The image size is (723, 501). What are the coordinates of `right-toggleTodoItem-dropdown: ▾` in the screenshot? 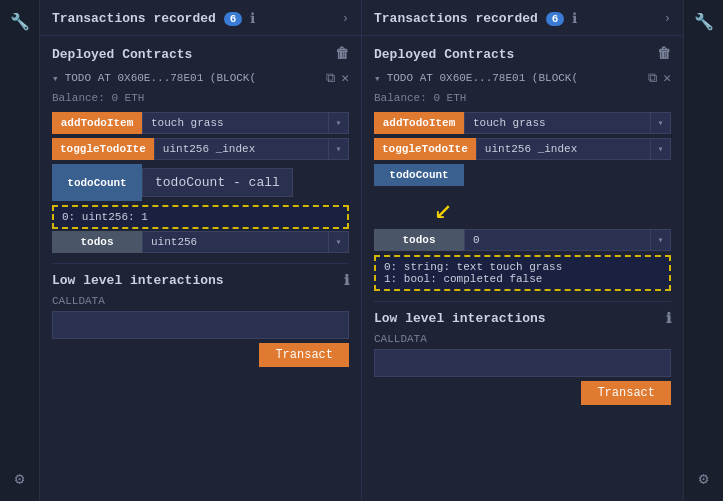 It's located at (661, 149).